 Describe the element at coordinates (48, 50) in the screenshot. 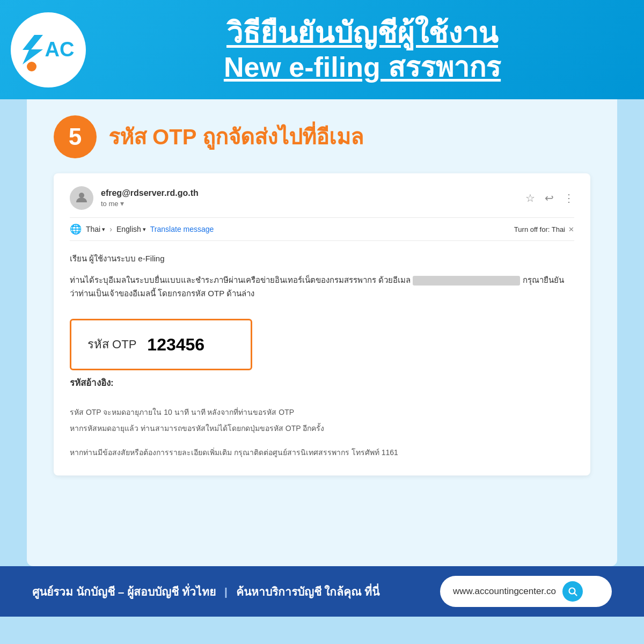

I see `logo: AC` at that location.